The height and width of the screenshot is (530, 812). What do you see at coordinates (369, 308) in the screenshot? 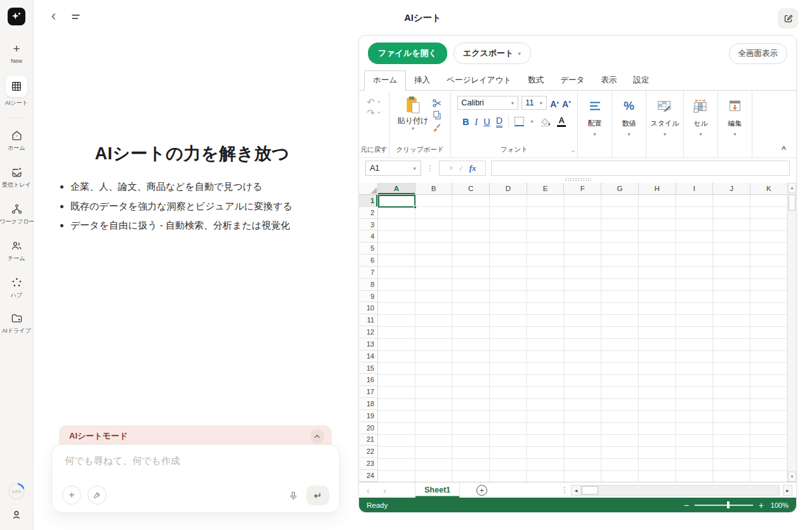
I see `row-header-10: 10` at bounding box center [369, 308].